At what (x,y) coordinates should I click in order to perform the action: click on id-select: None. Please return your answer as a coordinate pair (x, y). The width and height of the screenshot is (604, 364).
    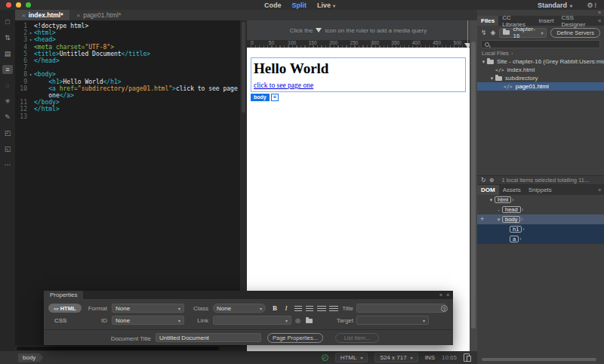
    Looking at the image, I should click on (148, 320).